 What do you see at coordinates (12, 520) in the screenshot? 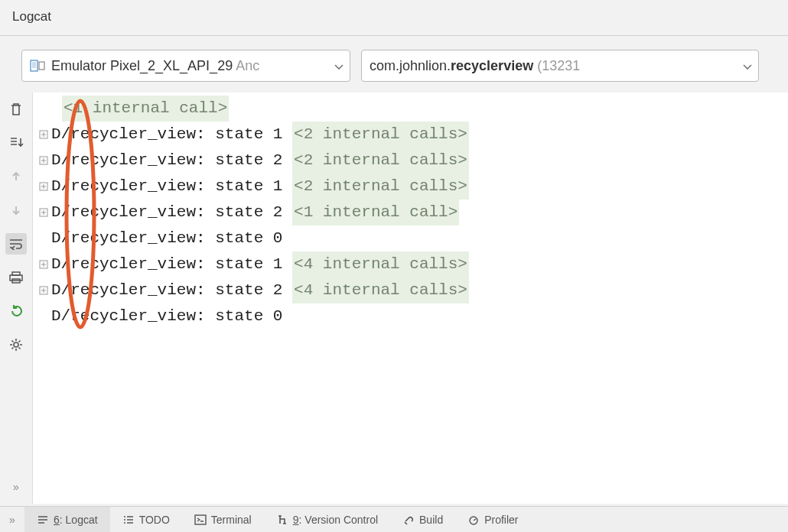
I see `expand-tabs-button: »` at bounding box center [12, 520].